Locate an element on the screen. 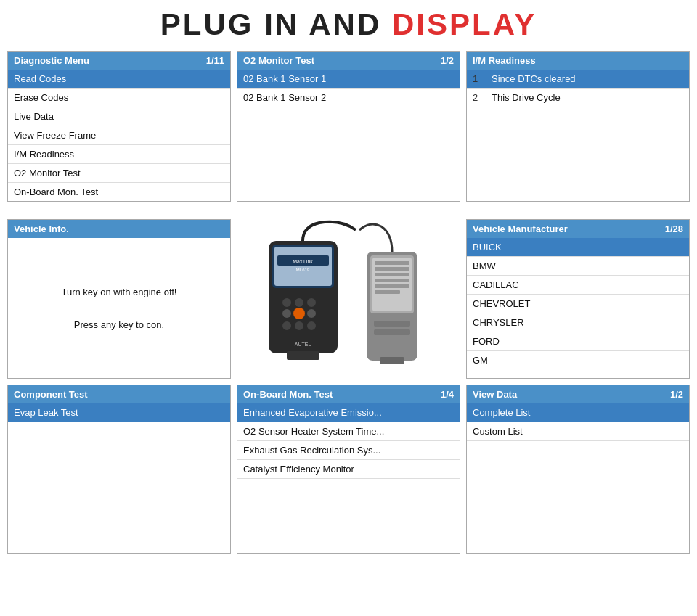  diagnostic-menu-item-o2-monitor-test: O2 Monitor Test is located at coordinates (119, 173).